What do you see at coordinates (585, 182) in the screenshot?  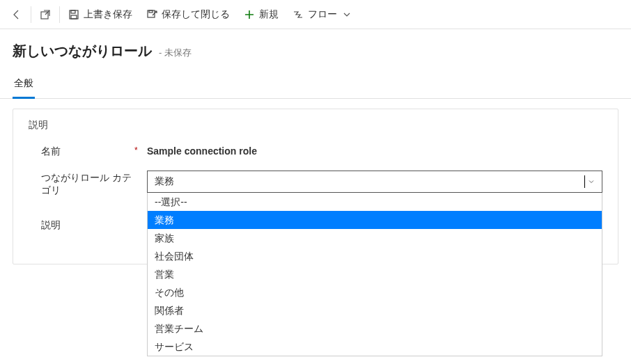 I see `caret-cursor` at bounding box center [585, 182].